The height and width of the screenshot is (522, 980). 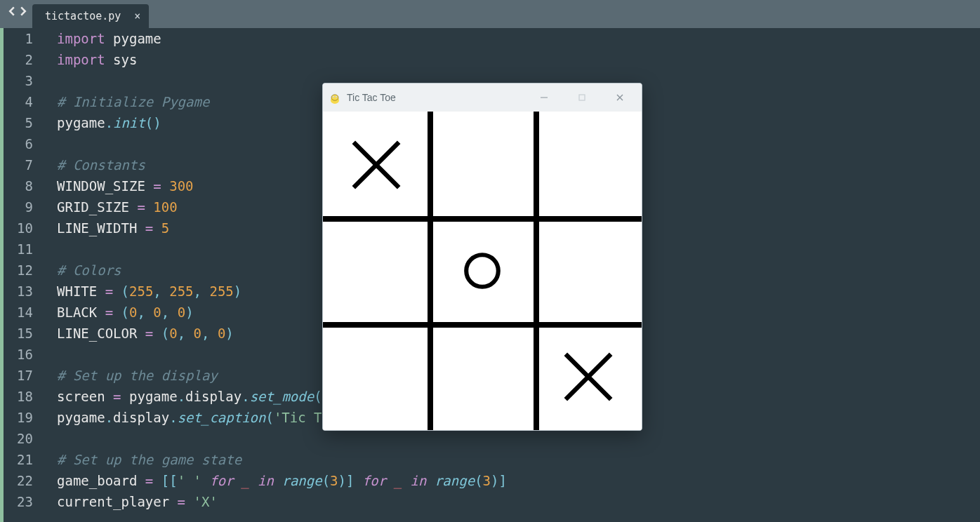 What do you see at coordinates (18, 312) in the screenshot?
I see `line-number: 14` at bounding box center [18, 312].